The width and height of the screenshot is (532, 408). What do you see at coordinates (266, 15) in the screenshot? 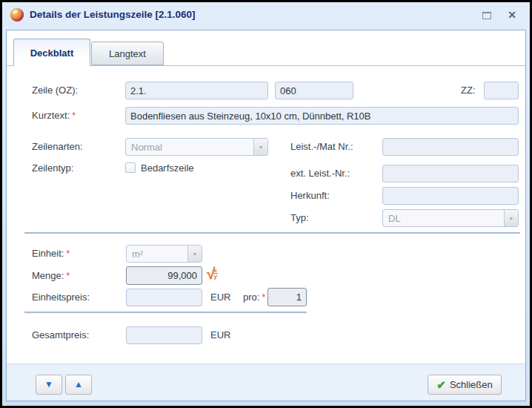
I see `title-bar: Details der Leistungszeile [2.1.060] ✕` at bounding box center [266, 15].